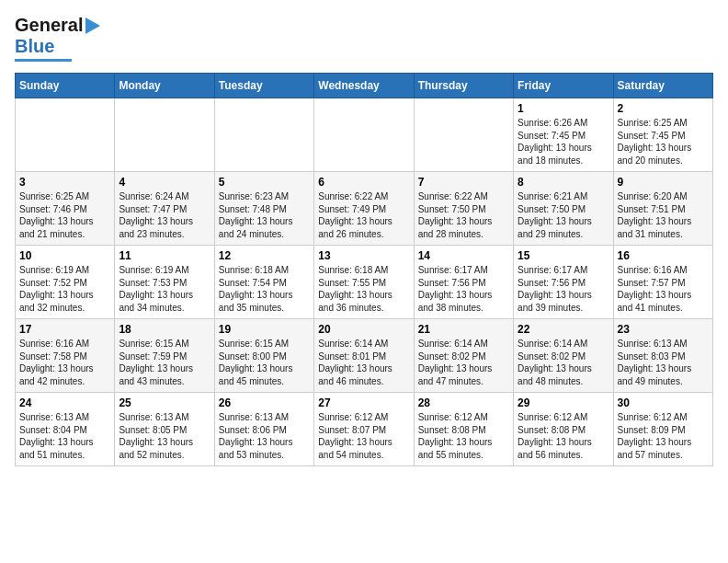 This screenshot has height=563, width=728. What do you see at coordinates (265, 289) in the screenshot?
I see `day-info: Sunrise: 6:18 AM Sunset: 7:54 PM Dayligh…` at bounding box center [265, 289].